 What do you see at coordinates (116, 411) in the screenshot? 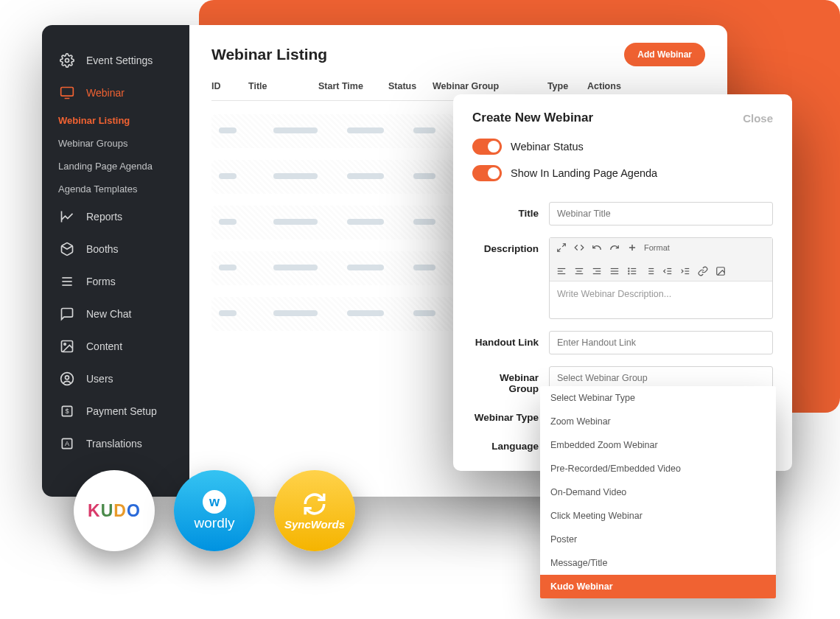
I see `sidebar-item-payment-setup: $ Payment Setup` at bounding box center [116, 411].